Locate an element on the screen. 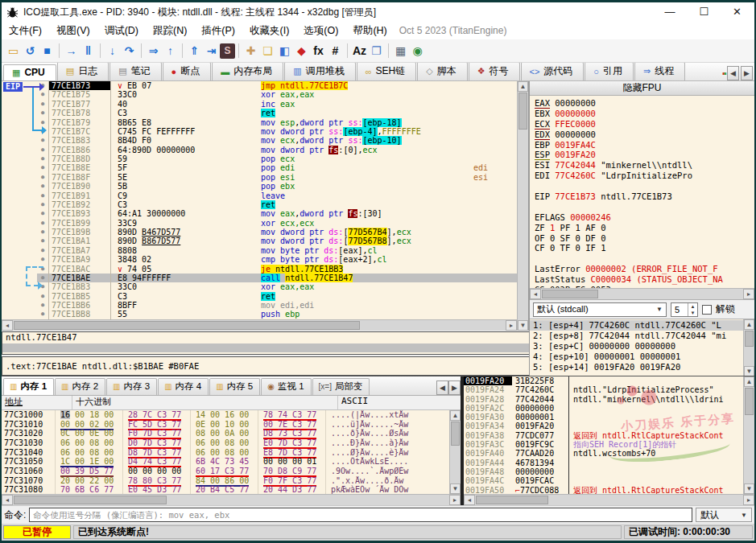 The width and height of the screenshot is (756, 543). register-row: EFLAGS 00000246 is located at coordinates (644, 217).